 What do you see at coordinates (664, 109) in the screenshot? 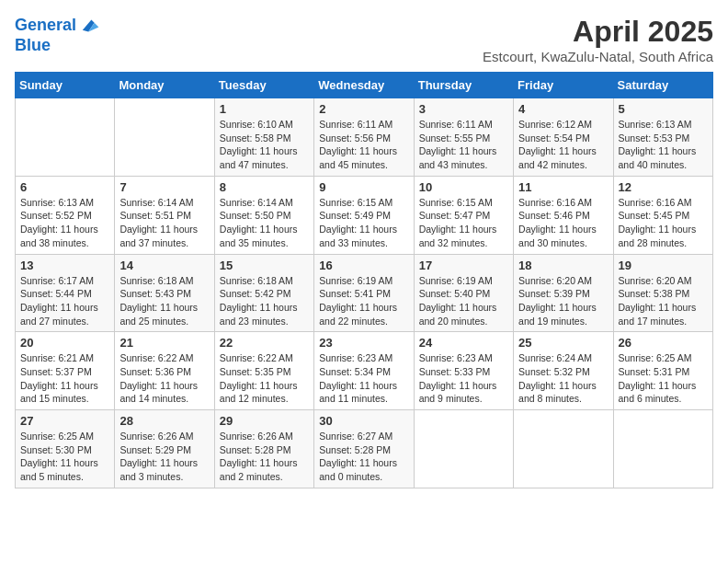
I see `day-number: 5` at bounding box center [664, 109].